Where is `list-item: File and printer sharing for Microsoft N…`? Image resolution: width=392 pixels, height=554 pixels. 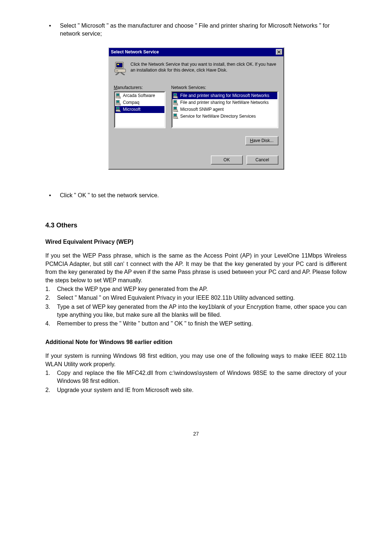
list-item: File and printer sharing for Microsoft N… is located at coordinates (225, 96).